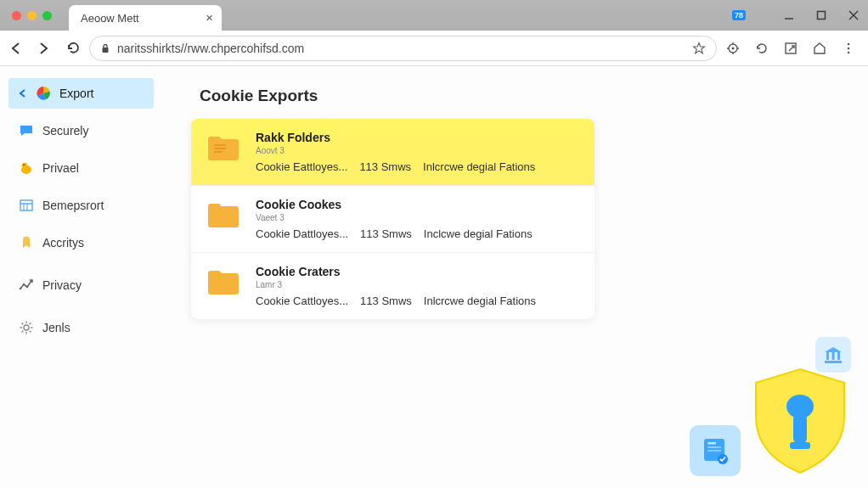 This screenshot has height=488, width=868. Describe the element at coordinates (26, 328) in the screenshot. I see `gear-icon` at that location.